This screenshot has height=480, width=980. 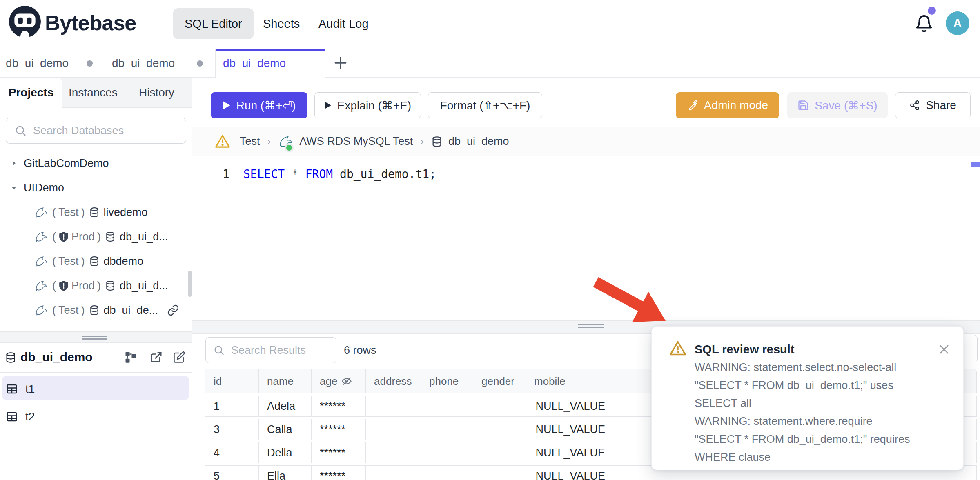 What do you see at coordinates (190, 284) in the screenshot?
I see `sidebar-scrollbar` at bounding box center [190, 284].